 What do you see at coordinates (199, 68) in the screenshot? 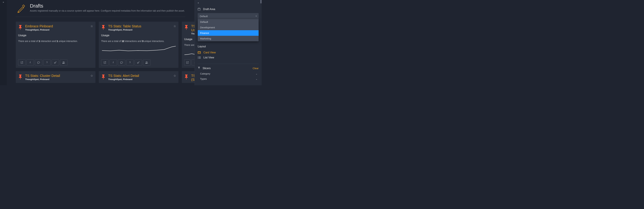
I see `filter-icon` at bounding box center [199, 68].